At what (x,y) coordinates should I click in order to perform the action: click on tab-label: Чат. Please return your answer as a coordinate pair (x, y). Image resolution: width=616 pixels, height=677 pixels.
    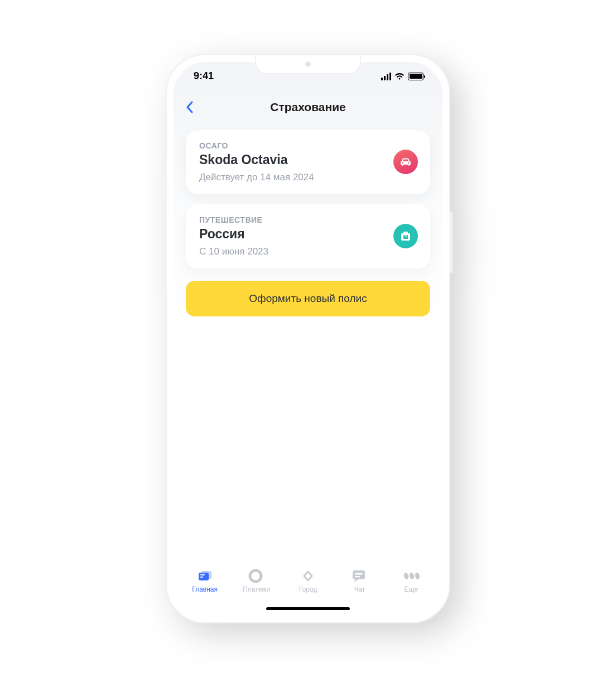
    Looking at the image, I should click on (359, 589).